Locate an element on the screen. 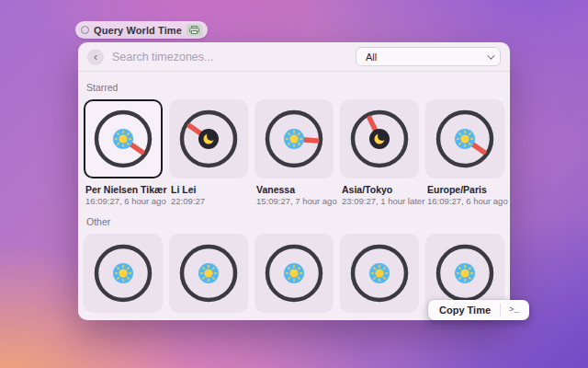  clock-name: Africa/Bissau is located at coordinates (380, 319).